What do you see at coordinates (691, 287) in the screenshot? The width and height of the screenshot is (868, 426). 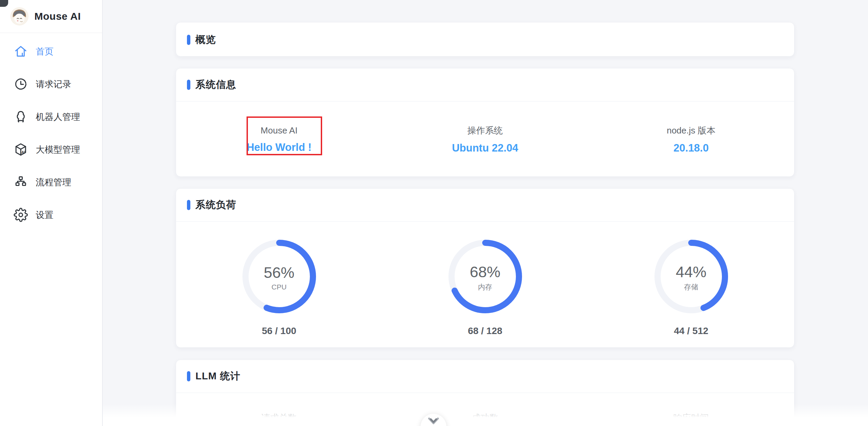 I see `gauge-label: 存储` at bounding box center [691, 287].